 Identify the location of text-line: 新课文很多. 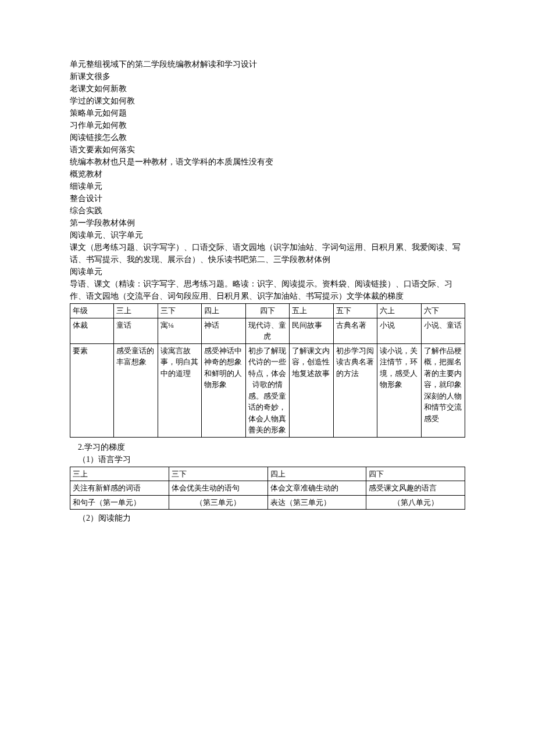
(268, 77).